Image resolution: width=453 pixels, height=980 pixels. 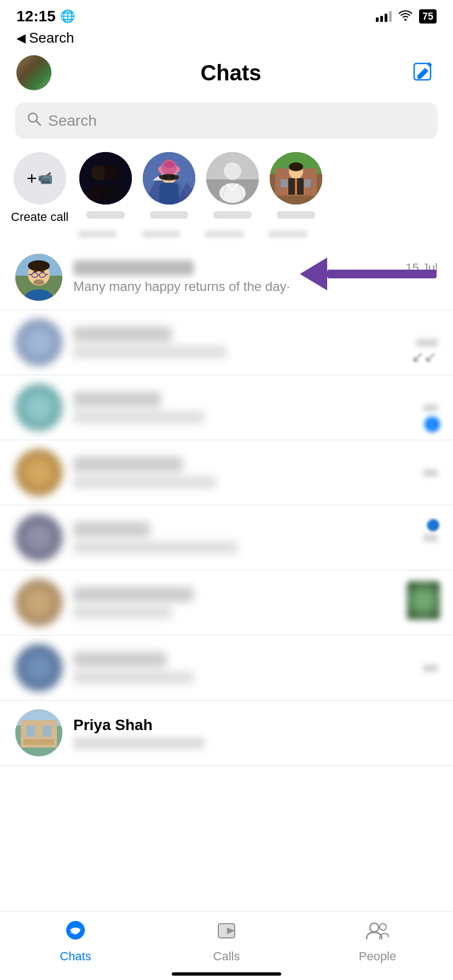 I want to click on chat-content-priya: Priya Shah, so click(x=255, y=733).